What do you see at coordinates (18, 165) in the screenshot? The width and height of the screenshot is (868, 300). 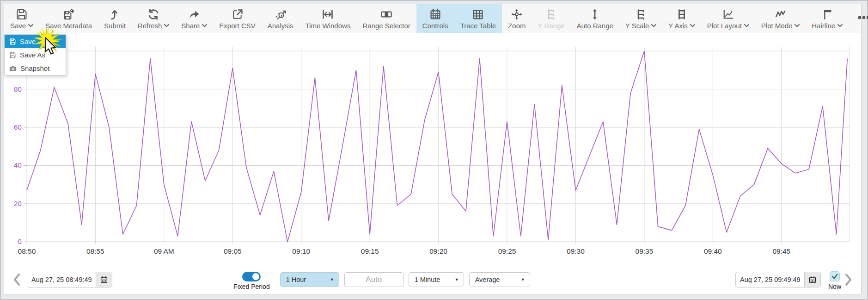 I see `y-axis-tick-label: 40` at bounding box center [18, 165].